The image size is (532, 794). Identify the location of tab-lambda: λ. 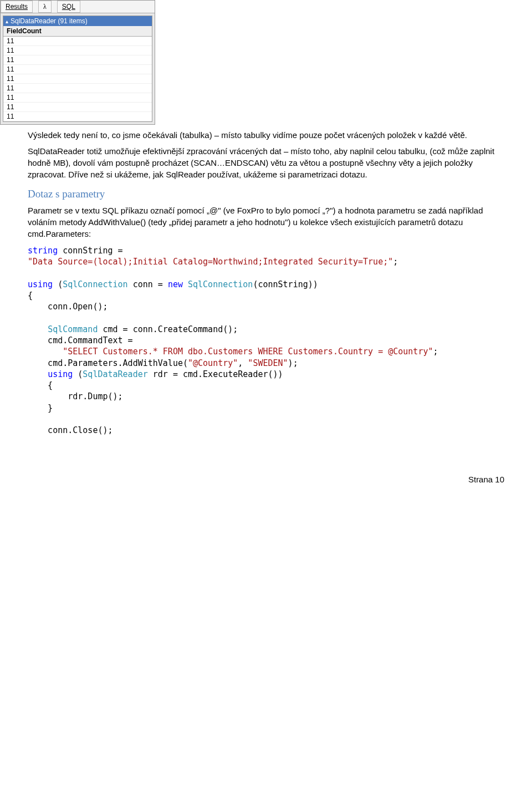
(45, 7).